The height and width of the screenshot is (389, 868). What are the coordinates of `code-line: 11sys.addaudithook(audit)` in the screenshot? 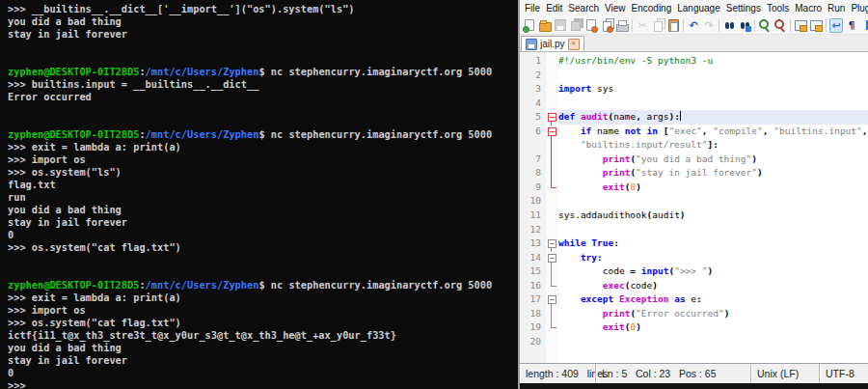 It's located at (694, 216).